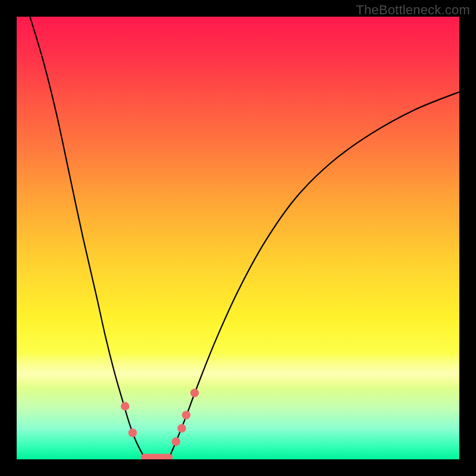 The height and width of the screenshot is (476, 476). I want to click on left-marker-lower, so click(133, 433).